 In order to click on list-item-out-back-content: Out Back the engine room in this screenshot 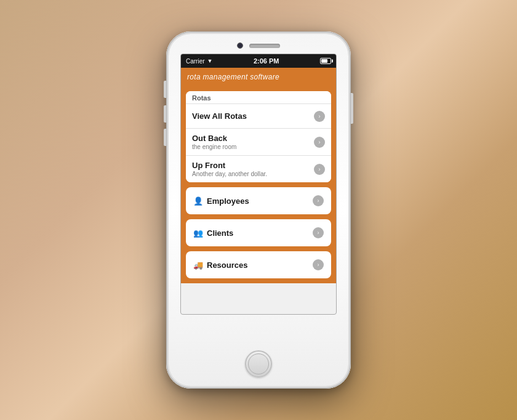, I will do `click(214, 142)`.